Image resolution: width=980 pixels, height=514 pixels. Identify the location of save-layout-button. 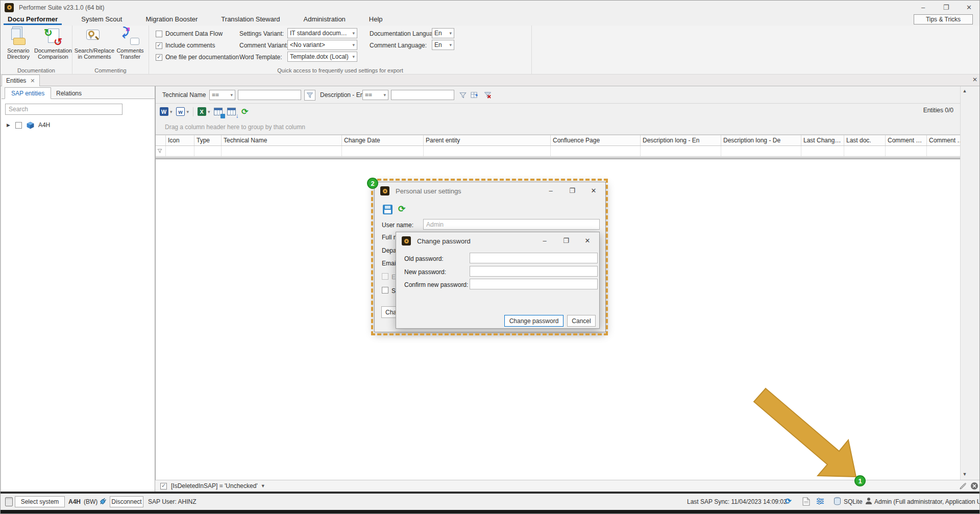
(218, 112).